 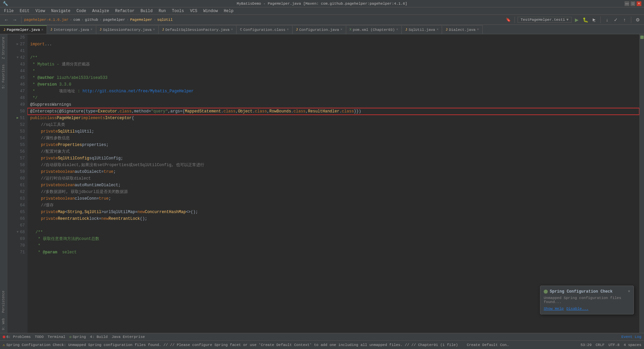 I want to click on menu-build: Build, so click(x=147, y=11).